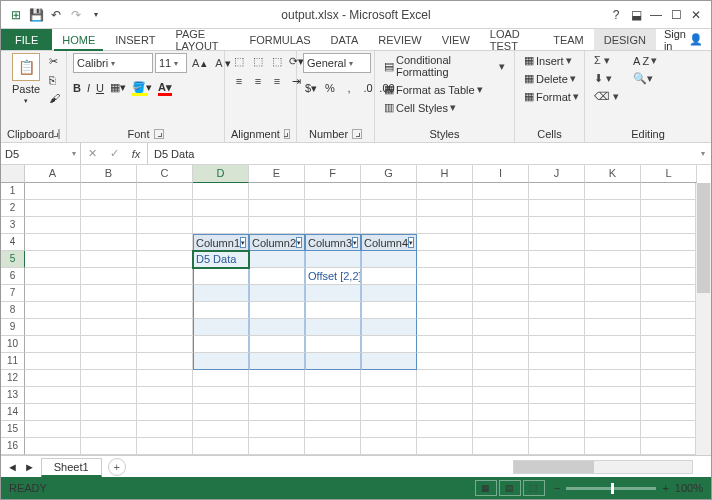 This screenshot has width=712, height=500. I want to click on row-header-4: 4, so click(13, 242).